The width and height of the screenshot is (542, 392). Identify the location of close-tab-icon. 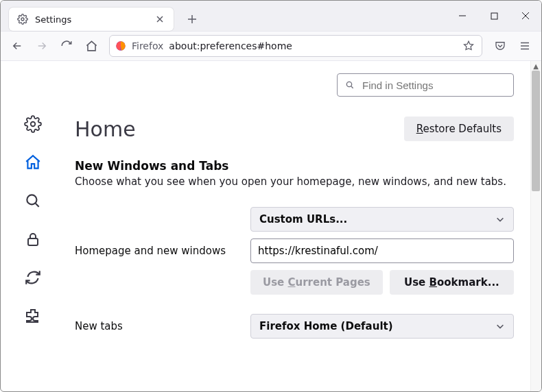
(160, 19).